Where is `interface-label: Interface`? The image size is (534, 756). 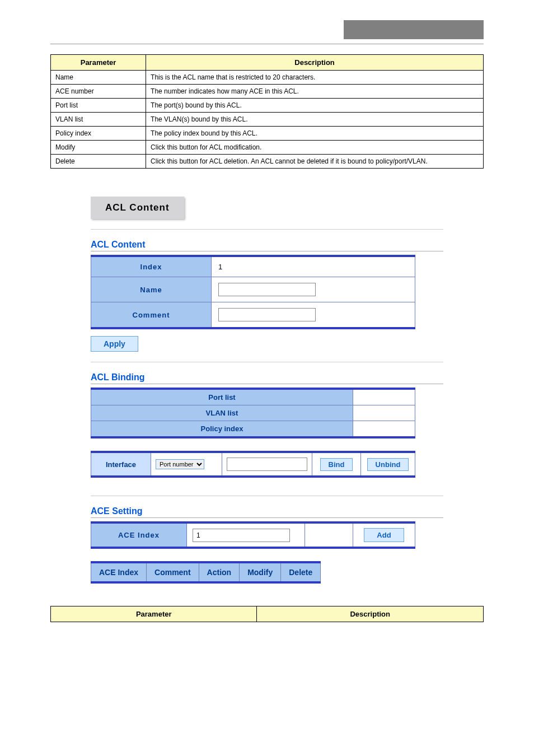 interface-label: Interface is located at coordinates (121, 464).